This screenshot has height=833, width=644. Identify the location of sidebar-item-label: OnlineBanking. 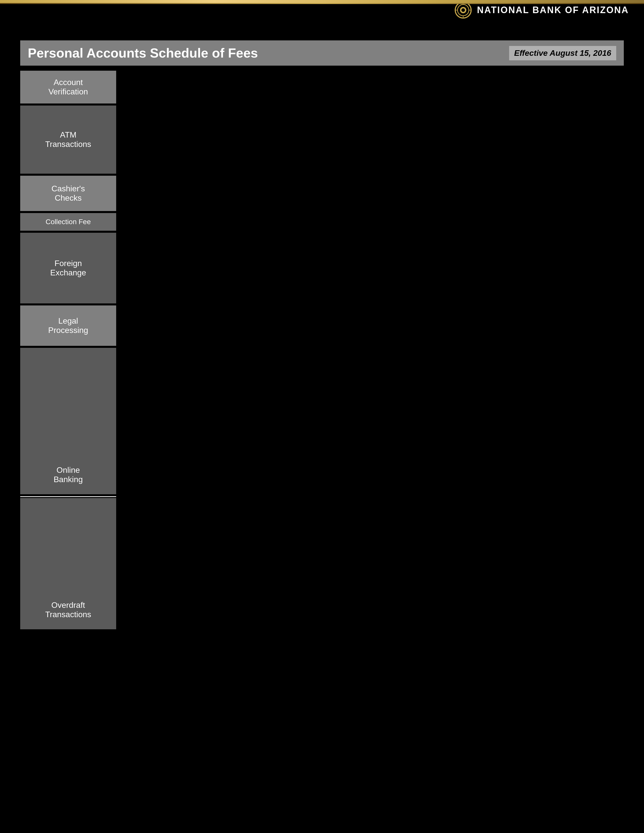
(68, 474).